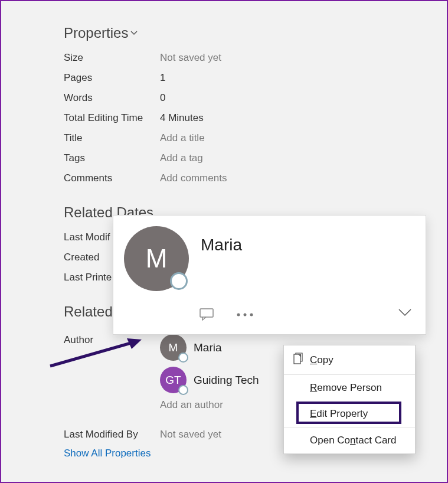  What do you see at coordinates (227, 380) in the screenshot?
I see `author-name: Guiding Tech` at bounding box center [227, 380].